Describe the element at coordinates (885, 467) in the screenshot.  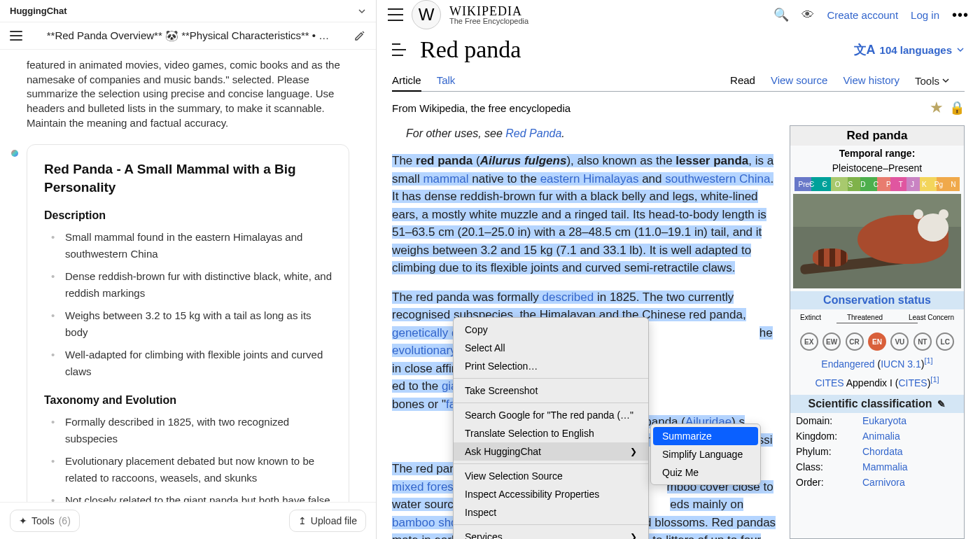
I see `taxonomy-link: Mammalia` at that location.